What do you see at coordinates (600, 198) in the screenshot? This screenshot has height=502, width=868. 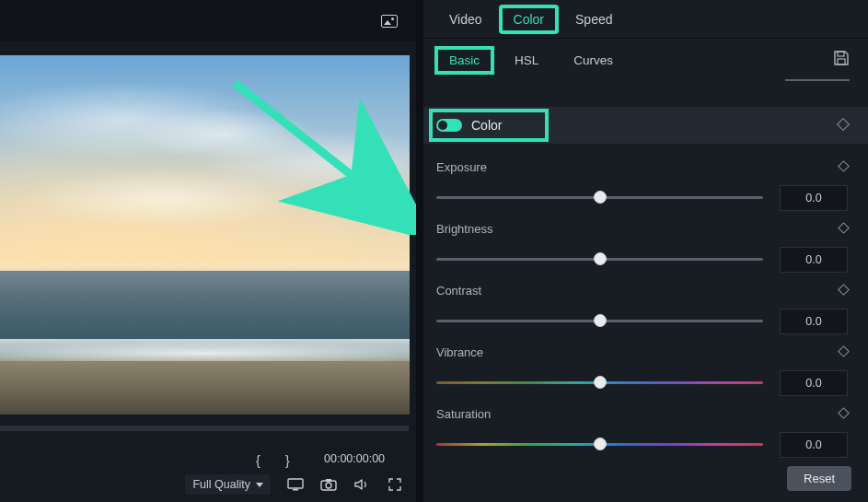 I see `slider-exposure` at bounding box center [600, 198].